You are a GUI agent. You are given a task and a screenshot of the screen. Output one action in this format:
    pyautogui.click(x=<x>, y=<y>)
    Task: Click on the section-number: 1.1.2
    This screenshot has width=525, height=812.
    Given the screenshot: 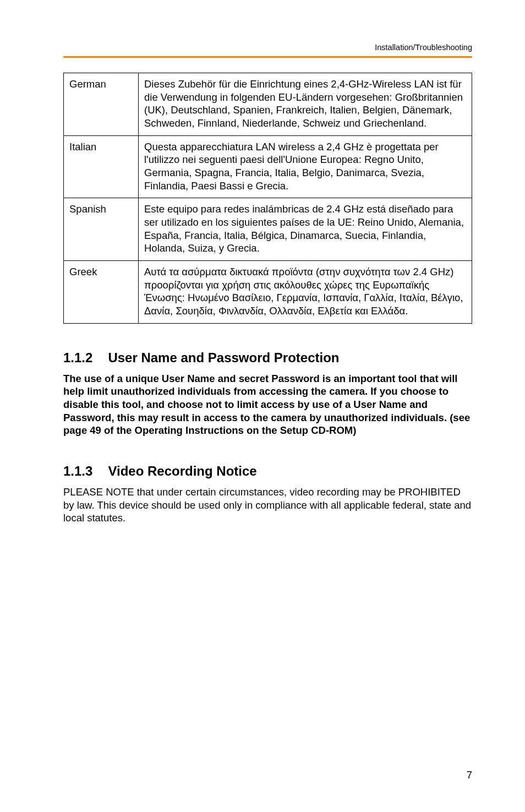 What is the action you would take?
    pyautogui.click(x=78, y=358)
    